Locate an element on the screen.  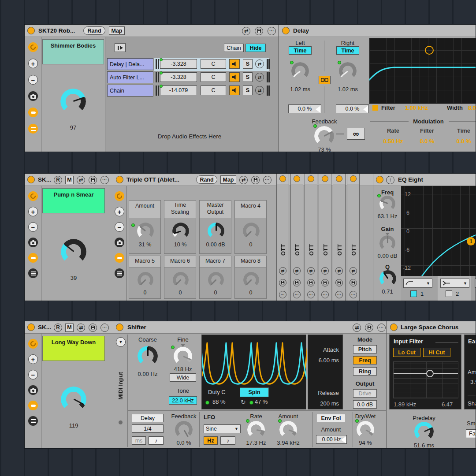
band1-filter-type-dropdown: ▼ is located at coordinates (418, 283).